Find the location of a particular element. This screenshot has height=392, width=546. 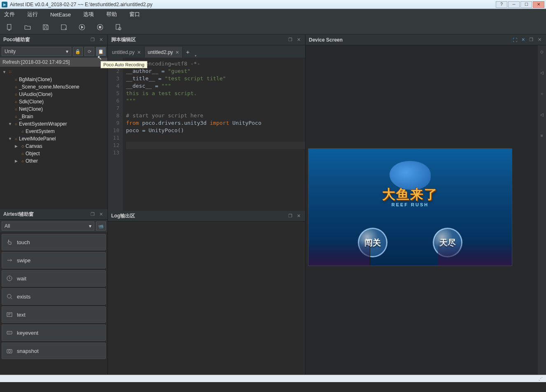

tree-node: ▼⌂EventSystemWrapper is located at coordinates (54, 124).